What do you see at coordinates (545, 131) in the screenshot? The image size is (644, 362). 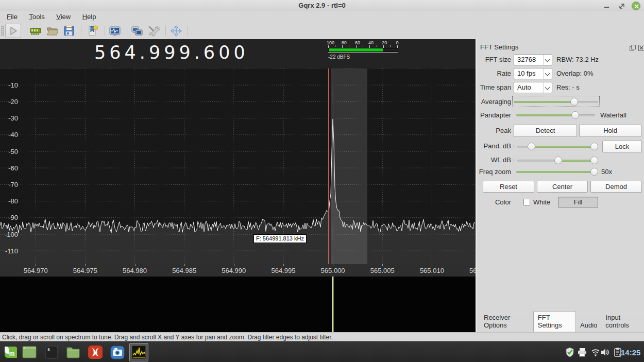 I see `peak-detect-button: Detect` at bounding box center [545, 131].